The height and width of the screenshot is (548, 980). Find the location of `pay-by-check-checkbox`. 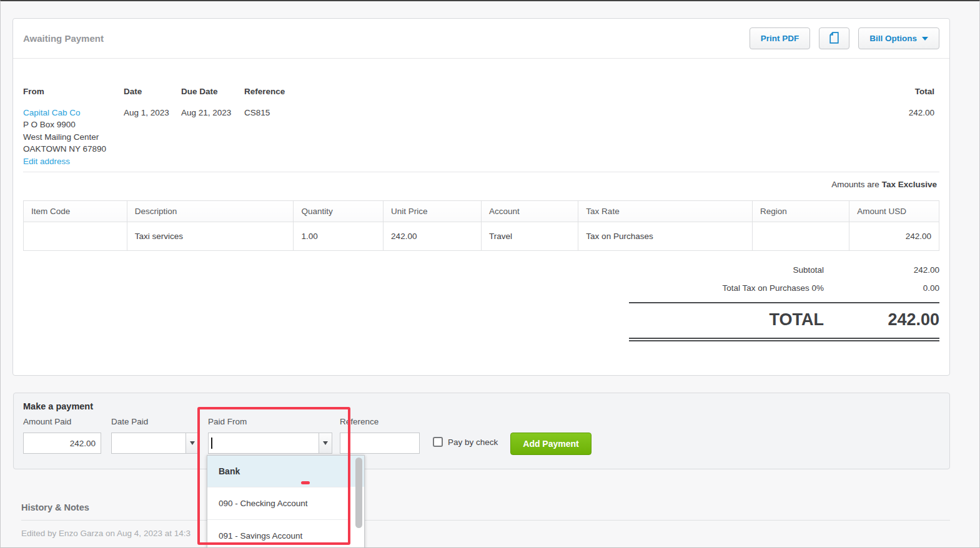

pay-by-check-checkbox is located at coordinates (438, 442).